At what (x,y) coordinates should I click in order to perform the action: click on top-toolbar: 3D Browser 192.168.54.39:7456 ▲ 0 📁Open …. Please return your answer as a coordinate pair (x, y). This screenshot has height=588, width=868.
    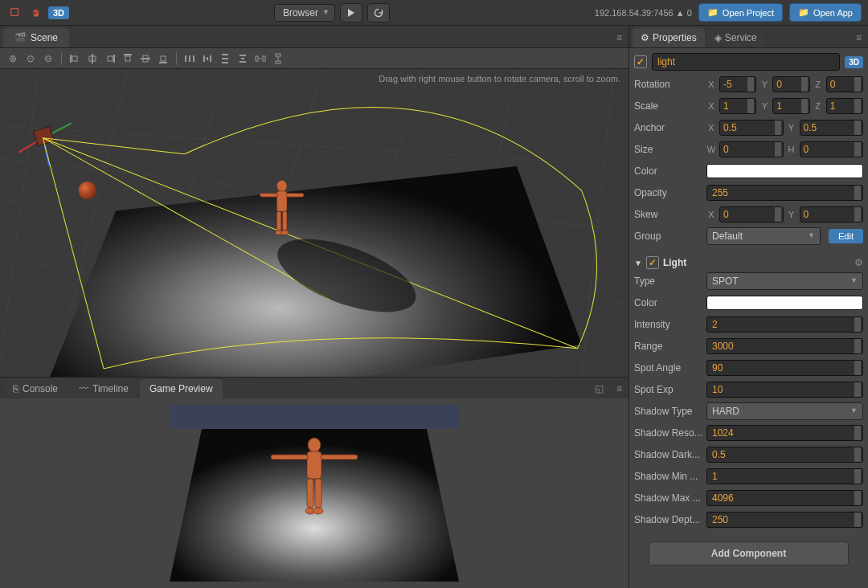
    Looking at the image, I should click on (434, 13).